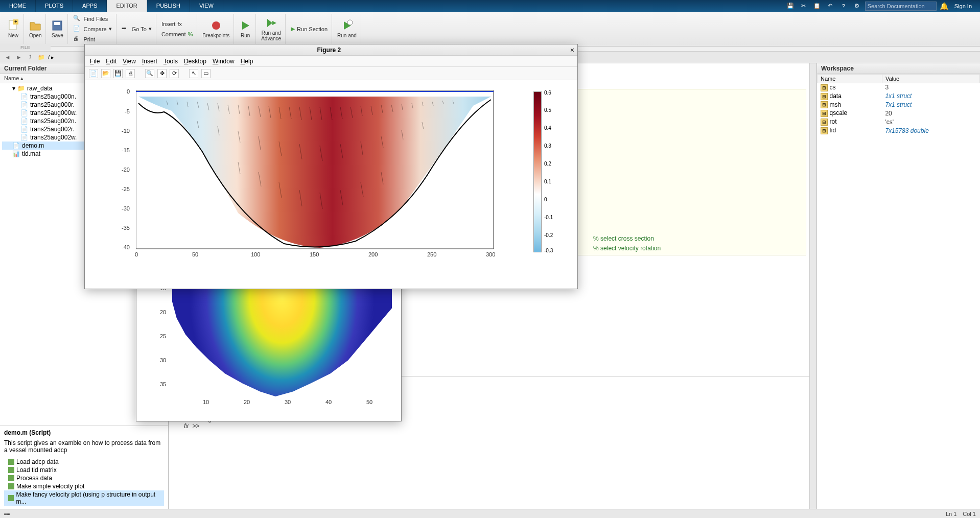  Describe the element at coordinates (901, 6) in the screenshot. I see `search-input` at that location.